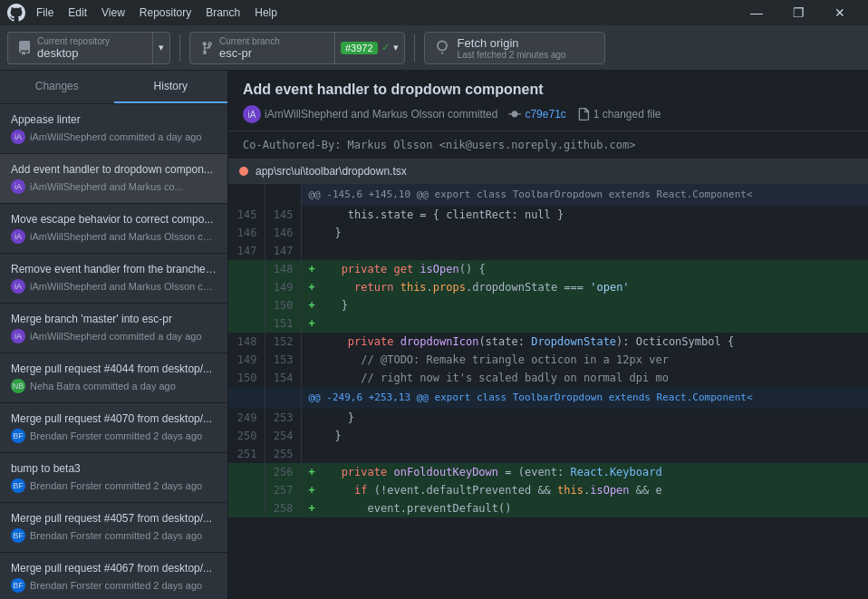 This screenshot has width=868, height=599. What do you see at coordinates (250, 48) in the screenshot?
I see `branch-info: Current branch esc-pr` at bounding box center [250, 48].